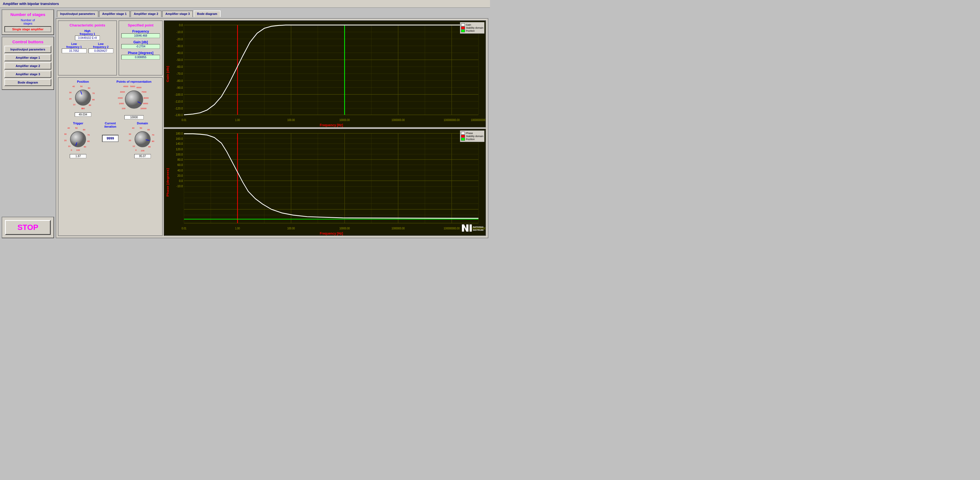  I want to click on svg-text: 10, so click(69, 146).